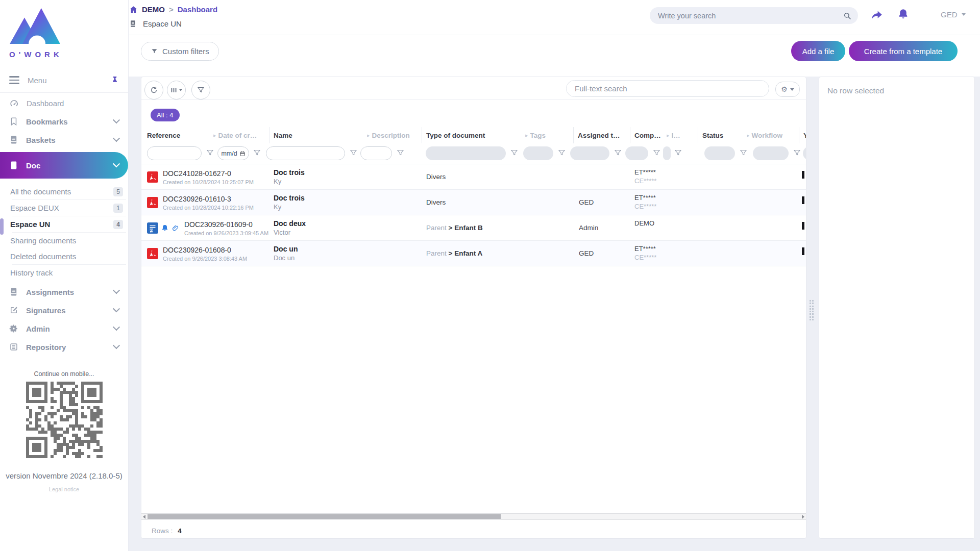 Image resolution: width=980 pixels, height=551 pixels. Describe the element at coordinates (64, 292) in the screenshot. I see `sidebar-item-assignments: Assignments` at that location.